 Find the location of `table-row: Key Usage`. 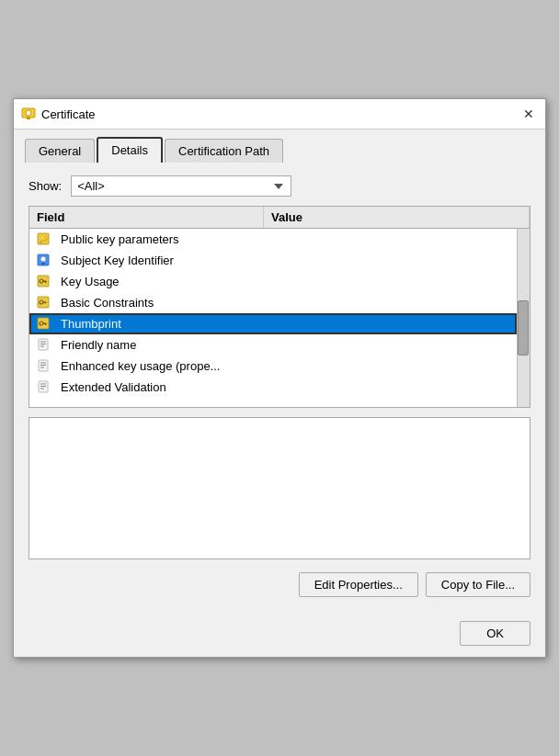

table-row: Key Usage is located at coordinates (273, 281).